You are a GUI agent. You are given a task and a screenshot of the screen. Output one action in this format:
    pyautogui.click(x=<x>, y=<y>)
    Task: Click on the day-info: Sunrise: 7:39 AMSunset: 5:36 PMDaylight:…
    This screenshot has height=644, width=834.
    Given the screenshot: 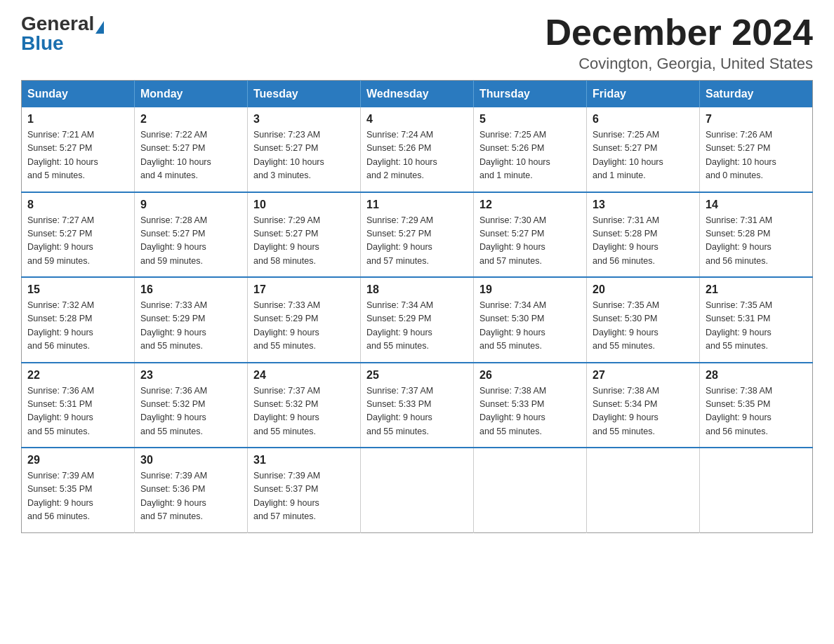 What is the action you would take?
    pyautogui.click(x=191, y=497)
    